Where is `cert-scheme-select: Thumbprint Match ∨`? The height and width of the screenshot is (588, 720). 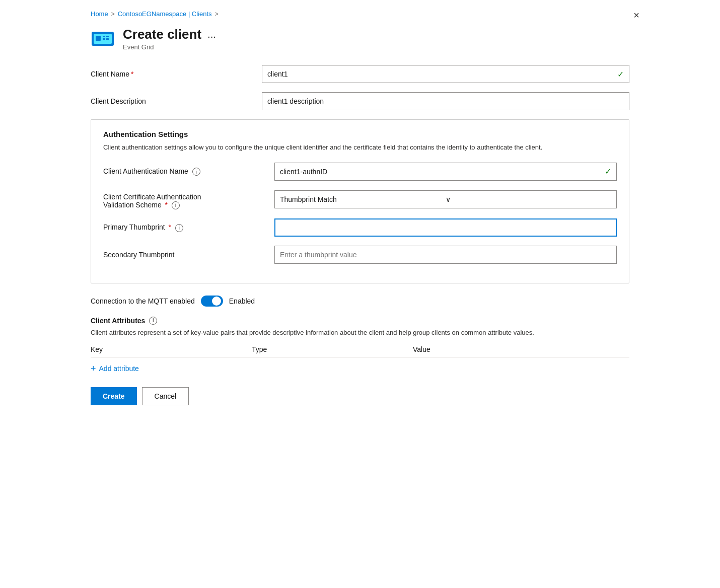
cert-scheme-select: Thumbprint Match ∨ is located at coordinates (446, 199).